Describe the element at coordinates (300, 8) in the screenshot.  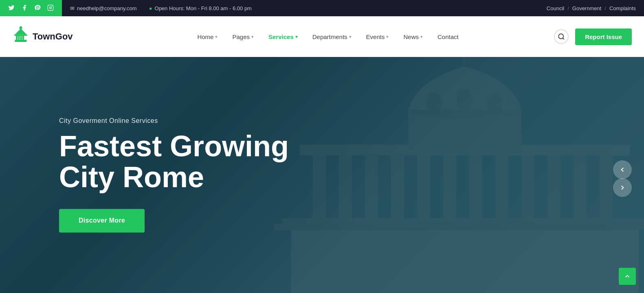
I see `top-info: ✉ needhelp@company.com ● Open Hours: Mon…` at that location.